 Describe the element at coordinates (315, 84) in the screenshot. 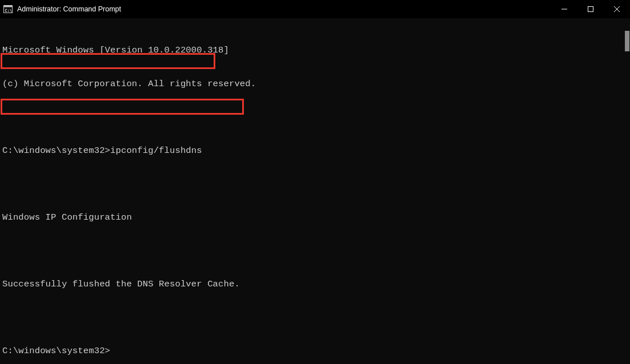

I see `terminal-line: (c) Microsoft Corporation. All rights re…` at that location.